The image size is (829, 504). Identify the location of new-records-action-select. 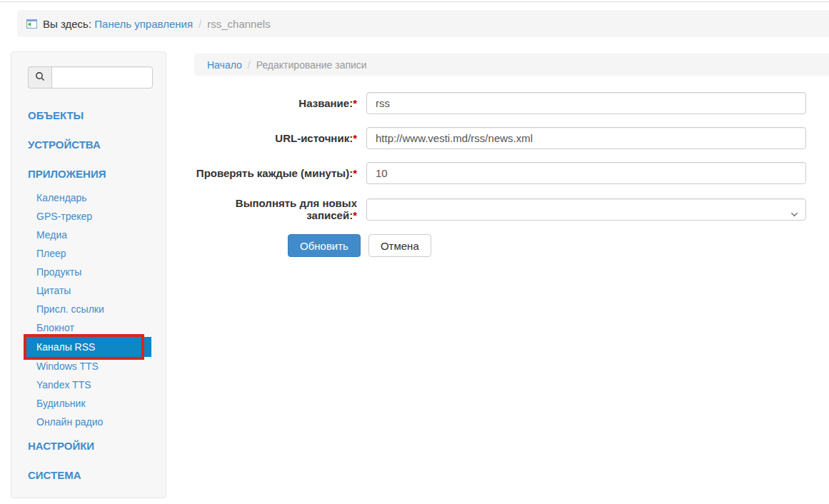
(586, 210).